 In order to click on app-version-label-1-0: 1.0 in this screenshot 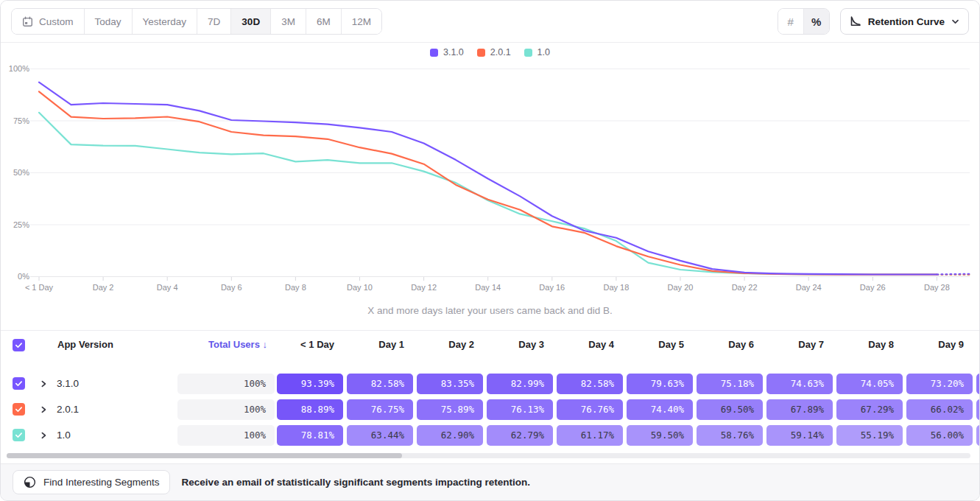, I will do `click(63, 435)`.